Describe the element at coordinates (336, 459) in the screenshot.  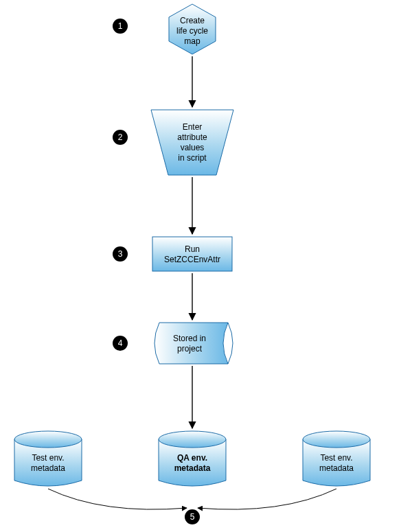
I see `node-cylinder-right` at that location.